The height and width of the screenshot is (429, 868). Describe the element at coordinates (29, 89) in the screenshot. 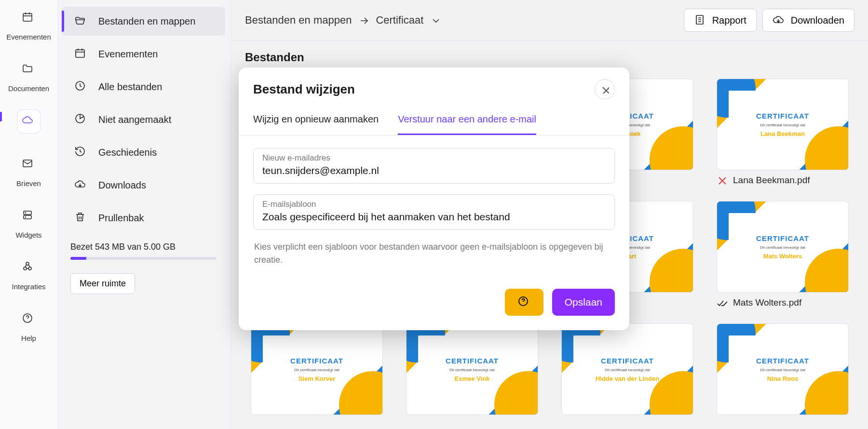

I see `rail-label: Documenten` at that location.